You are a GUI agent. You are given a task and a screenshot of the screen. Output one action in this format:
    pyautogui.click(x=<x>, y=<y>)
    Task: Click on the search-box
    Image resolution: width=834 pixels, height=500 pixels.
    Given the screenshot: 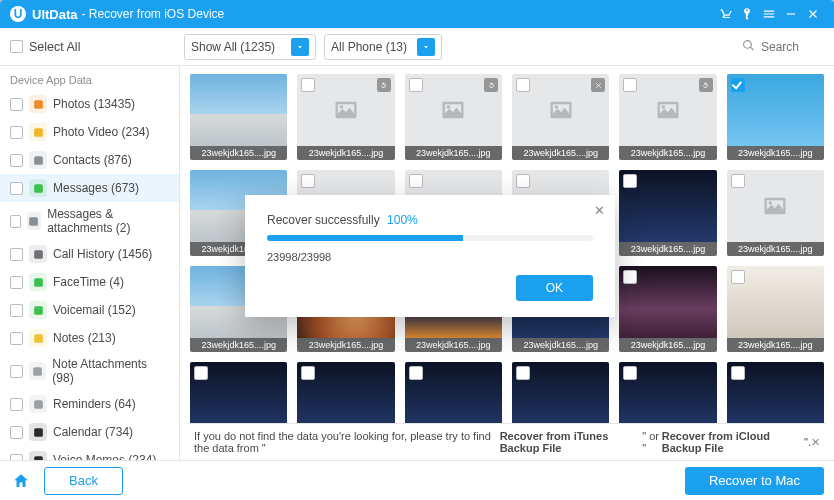 What is the action you would take?
    pyautogui.click(x=780, y=47)
    